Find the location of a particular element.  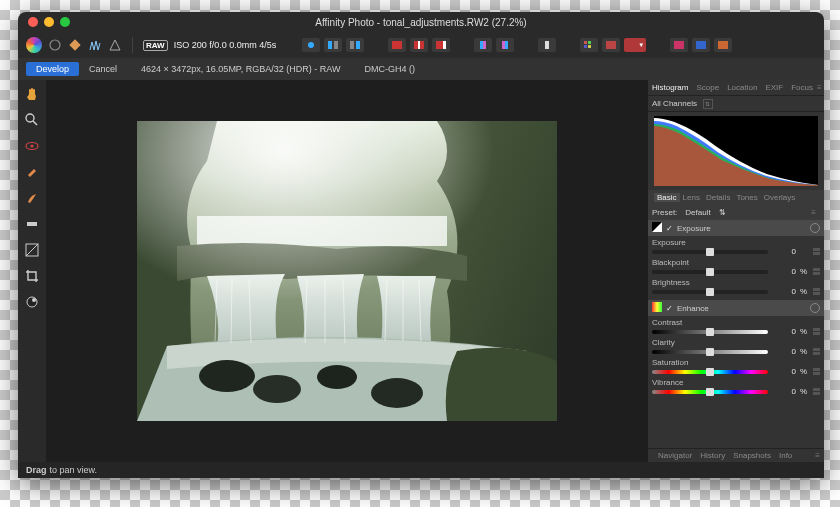

persona-export-icon is located at coordinates (115, 45).